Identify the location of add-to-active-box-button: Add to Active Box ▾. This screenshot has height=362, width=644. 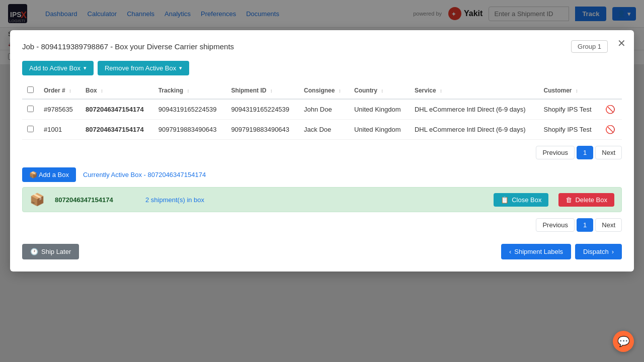
(58, 63).